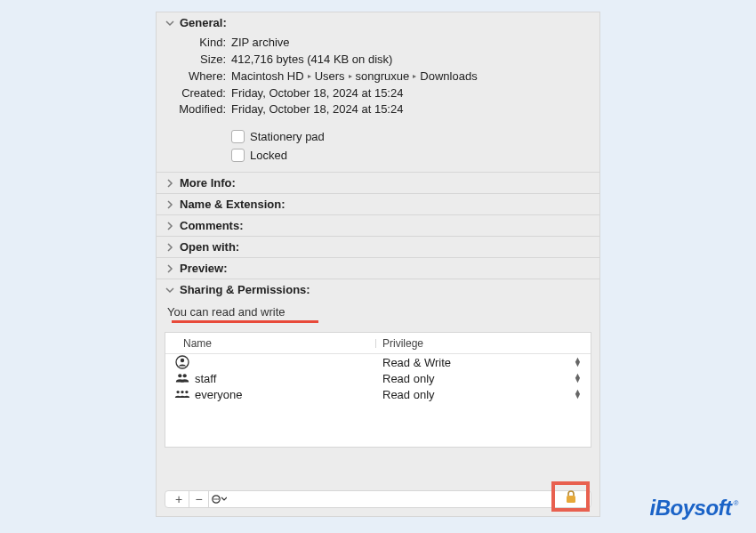 This screenshot has width=756, height=533. Describe the element at coordinates (218, 499) in the screenshot. I see `action-menu-button` at that location.